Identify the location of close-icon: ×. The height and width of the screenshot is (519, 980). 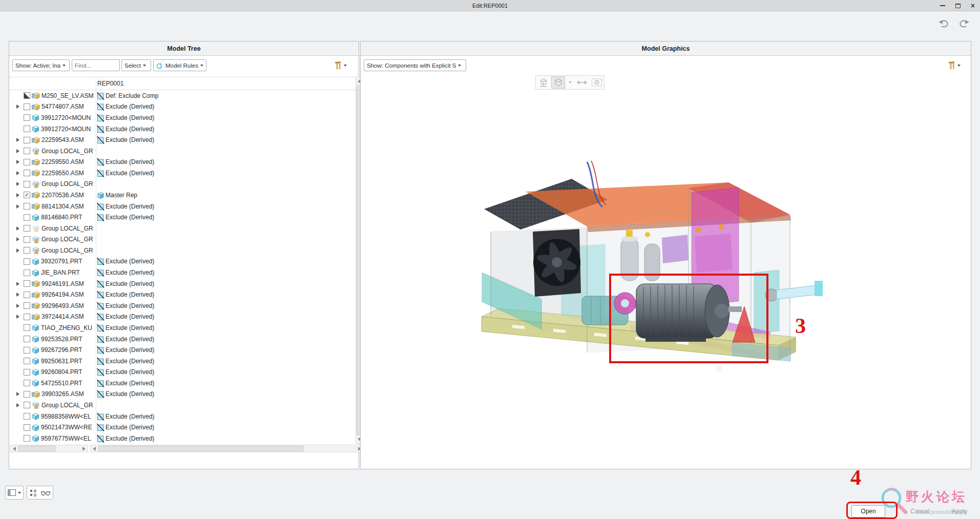
(973, 6).